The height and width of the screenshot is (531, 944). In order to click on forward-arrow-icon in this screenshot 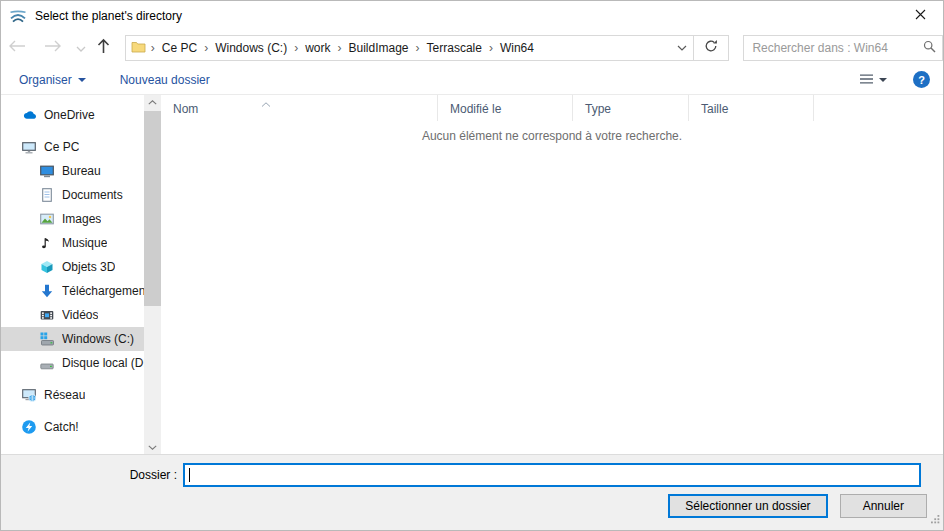, I will do `click(53, 48)`.